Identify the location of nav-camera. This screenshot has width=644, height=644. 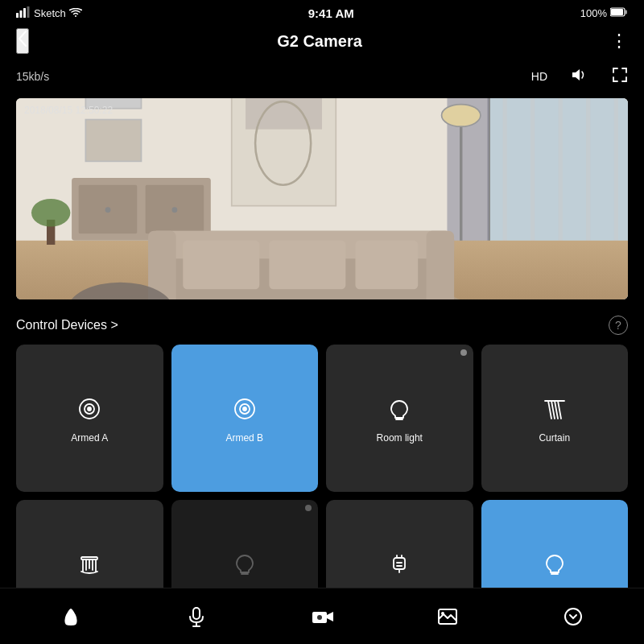
(322, 617).